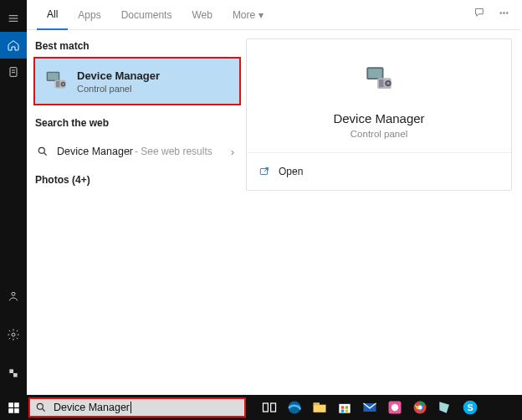 This screenshot has height=420, width=522. What do you see at coordinates (345, 407) in the screenshot?
I see `store-icon` at bounding box center [345, 407].